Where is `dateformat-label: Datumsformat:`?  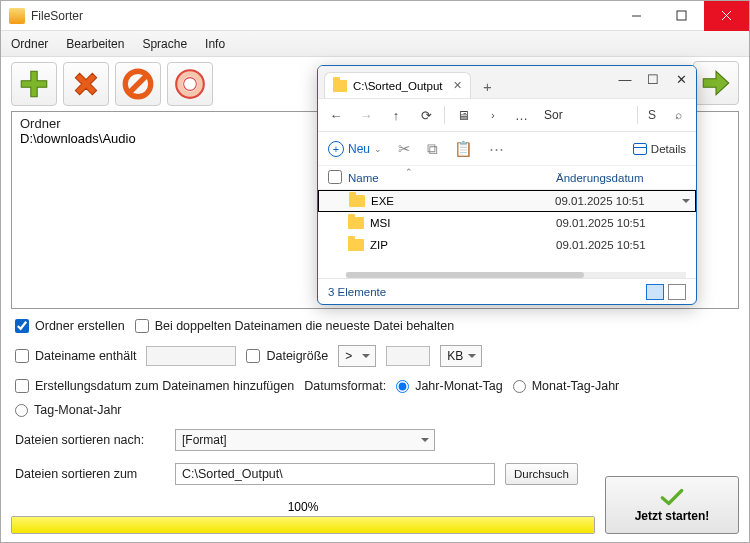
dateformat-label: Datumsformat: is located at coordinates (345, 386).